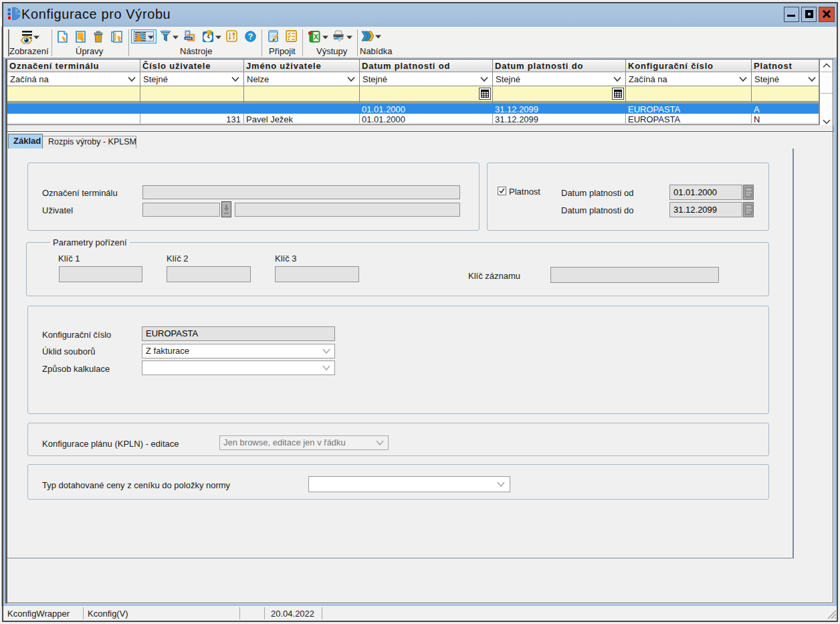  Describe the element at coordinates (316, 37) in the screenshot. I see `svg-text: X` at that location.